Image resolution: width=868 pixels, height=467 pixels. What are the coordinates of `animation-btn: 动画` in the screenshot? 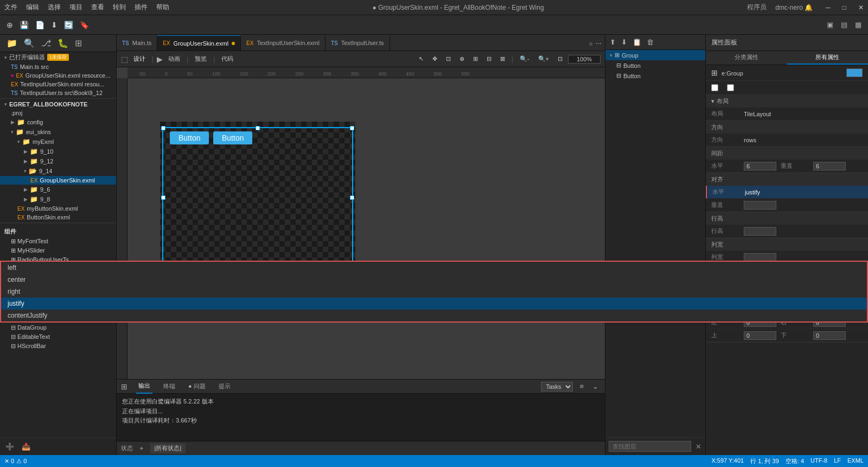 It's located at (174, 59).